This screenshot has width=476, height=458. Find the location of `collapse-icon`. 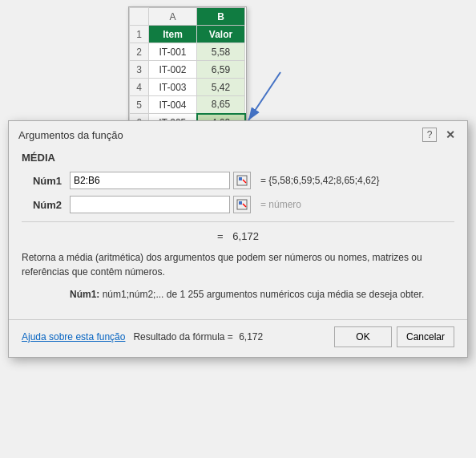

collapse-icon is located at coordinates (242, 180).